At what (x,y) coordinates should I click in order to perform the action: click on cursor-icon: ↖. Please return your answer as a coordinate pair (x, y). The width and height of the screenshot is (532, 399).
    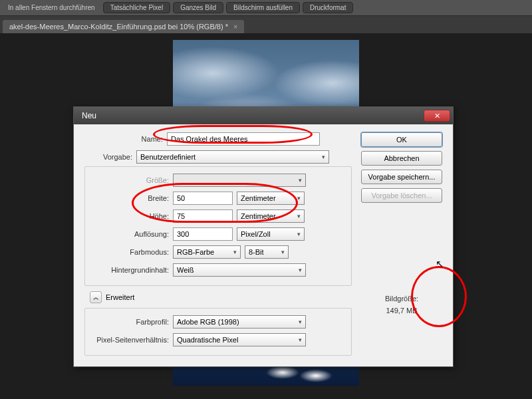
    Looking at the image, I should click on (440, 264).